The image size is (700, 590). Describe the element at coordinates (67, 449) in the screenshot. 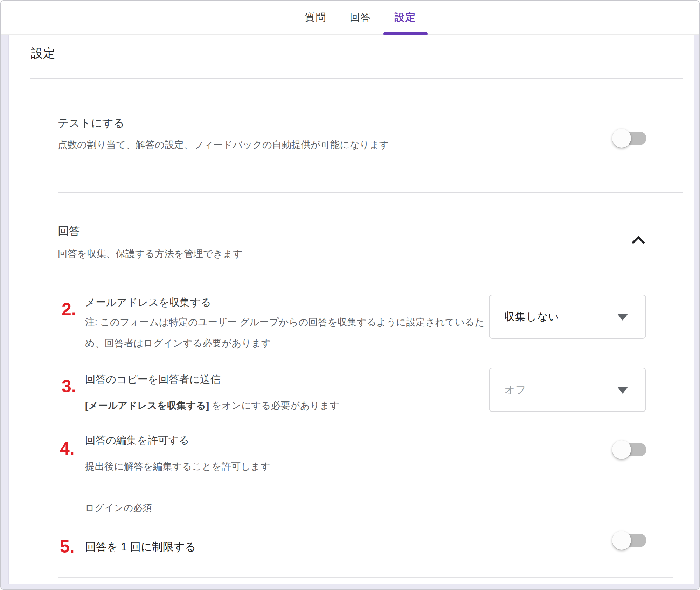

I see `annotation-4: 4.` at that location.